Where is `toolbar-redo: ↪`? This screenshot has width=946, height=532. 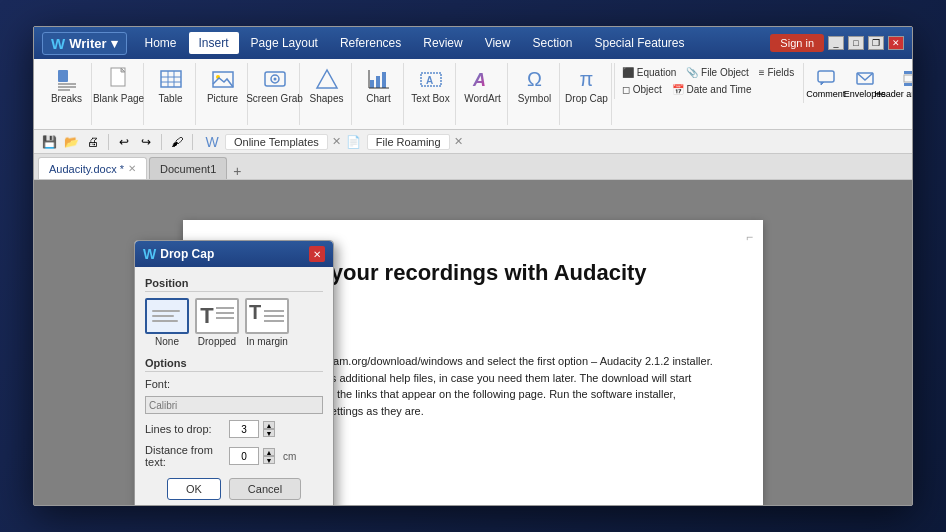
toolbar-redo: ↪ is located at coordinates (146, 142).